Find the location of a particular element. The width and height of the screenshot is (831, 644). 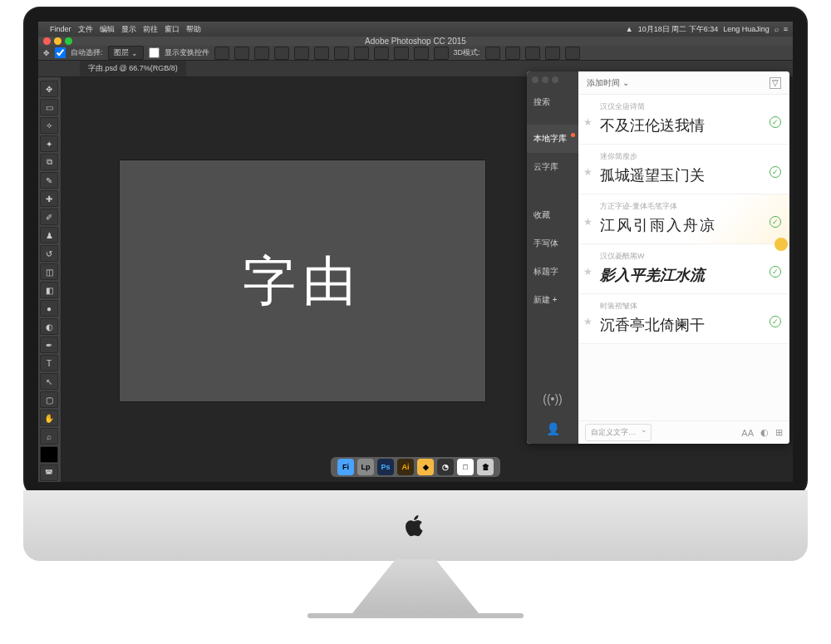

font-item: ★ 时装褶皱体 沉香亭北倚阑干 ✓ is located at coordinates (684, 319).